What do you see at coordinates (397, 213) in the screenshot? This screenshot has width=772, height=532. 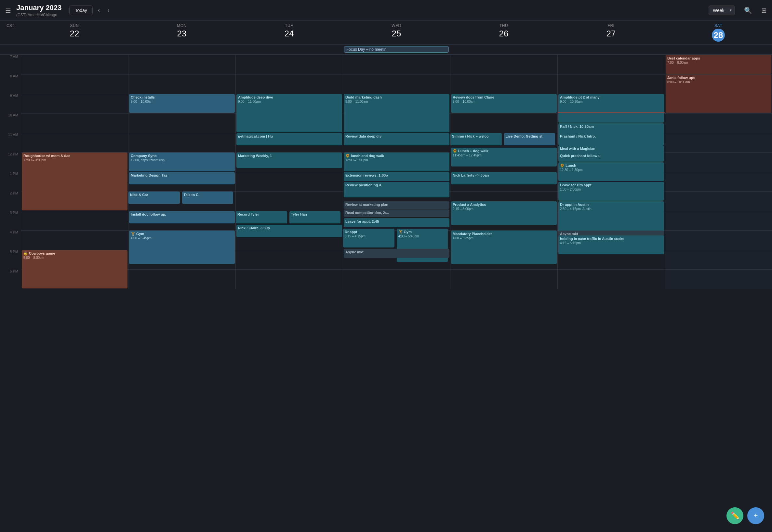 I see `calendar-event: Read competitor doc, 2:...` at bounding box center [397, 213].